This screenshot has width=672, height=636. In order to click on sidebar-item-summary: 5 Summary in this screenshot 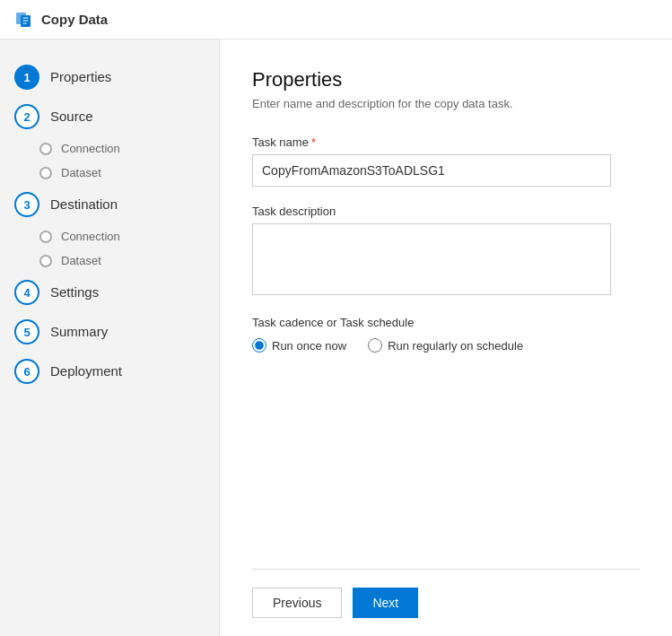, I will do `click(109, 332)`.